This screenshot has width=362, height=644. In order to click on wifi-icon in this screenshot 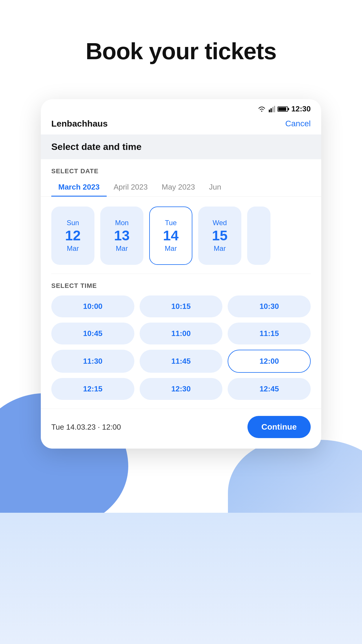, I will do `click(262, 109)`.